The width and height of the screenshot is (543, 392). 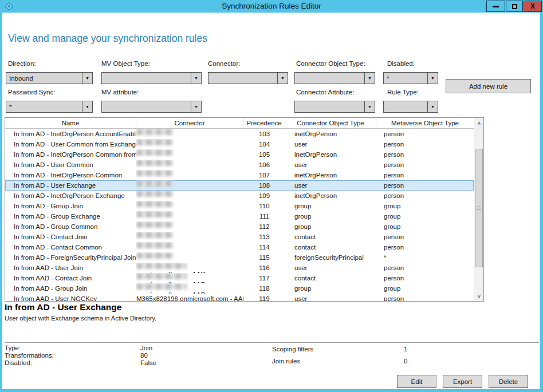 What do you see at coordinates (479, 122) in the screenshot?
I see `scroll-up-icon: ∧` at bounding box center [479, 122].